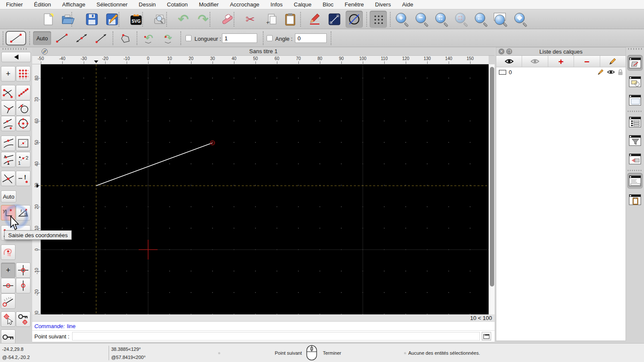 This screenshot has height=362, width=644. I want to click on draft-mode-button, so click(354, 19).